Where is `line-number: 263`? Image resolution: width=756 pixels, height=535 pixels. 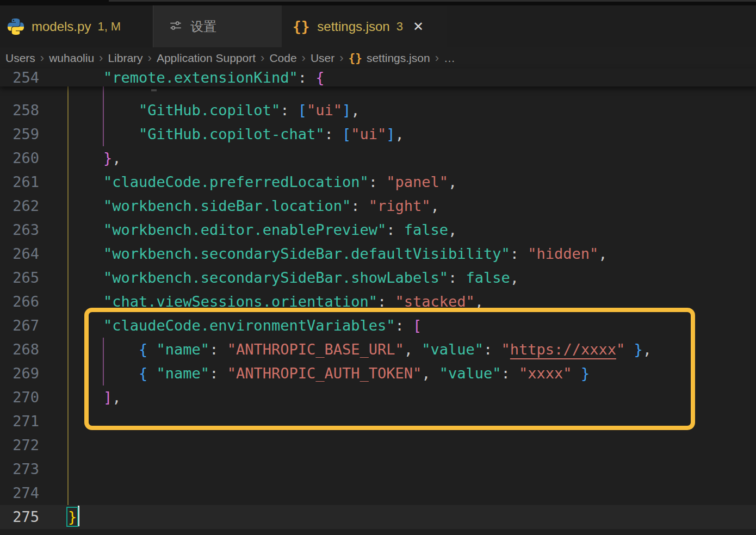 line-number: 263 is located at coordinates (34, 230).